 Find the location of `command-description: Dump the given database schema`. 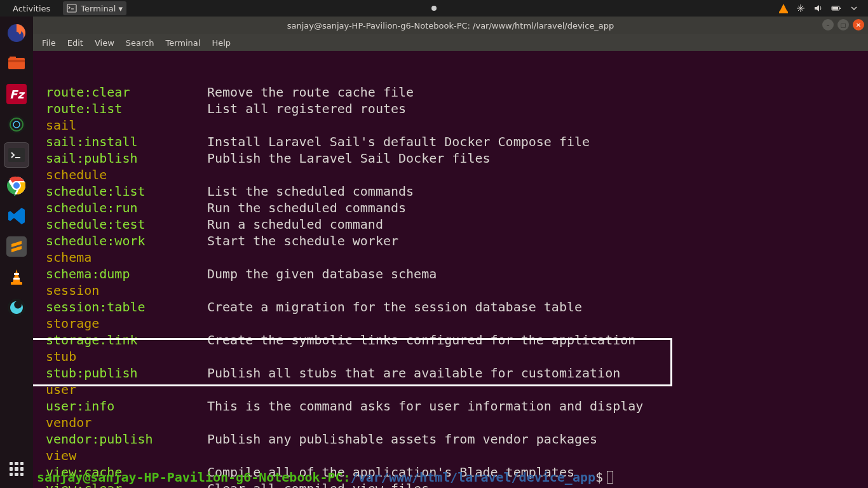

command-description: Dump the given database schema is located at coordinates (322, 274).